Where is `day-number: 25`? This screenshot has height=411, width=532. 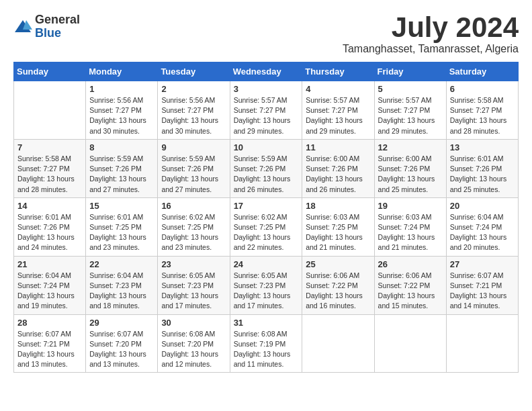
day-number: 25 is located at coordinates (338, 265).